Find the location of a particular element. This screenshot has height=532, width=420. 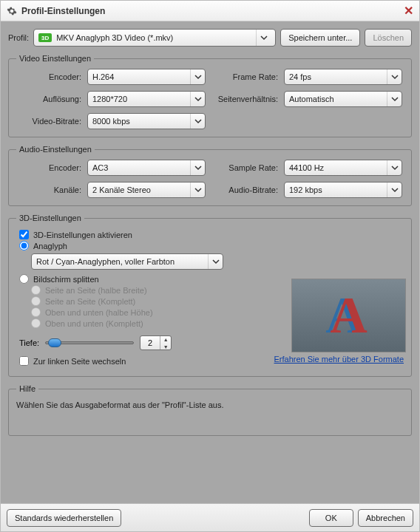

preview-image: A is located at coordinates (349, 316).